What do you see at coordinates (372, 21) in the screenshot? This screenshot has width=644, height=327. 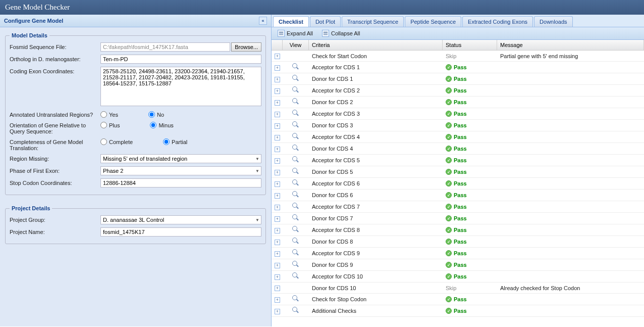 I see `tab-transcript-sequence: Transcript Sequence` at bounding box center [372, 21].